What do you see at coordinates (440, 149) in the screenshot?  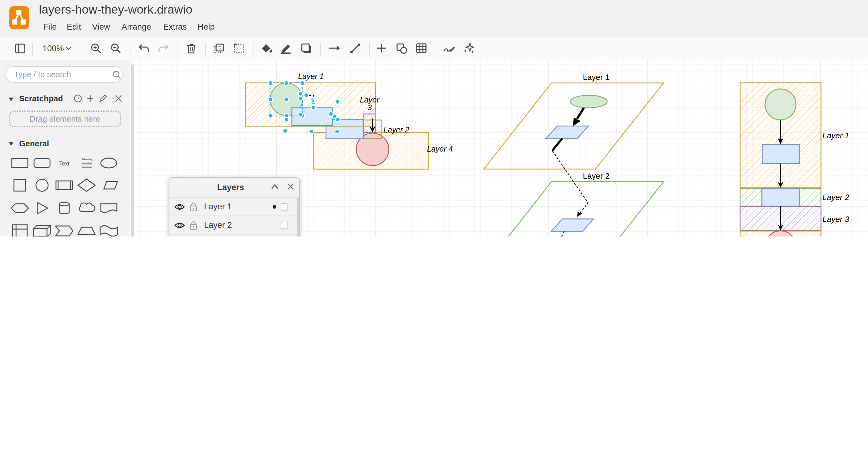 I see `svg-text: Layer 4` at bounding box center [440, 149].